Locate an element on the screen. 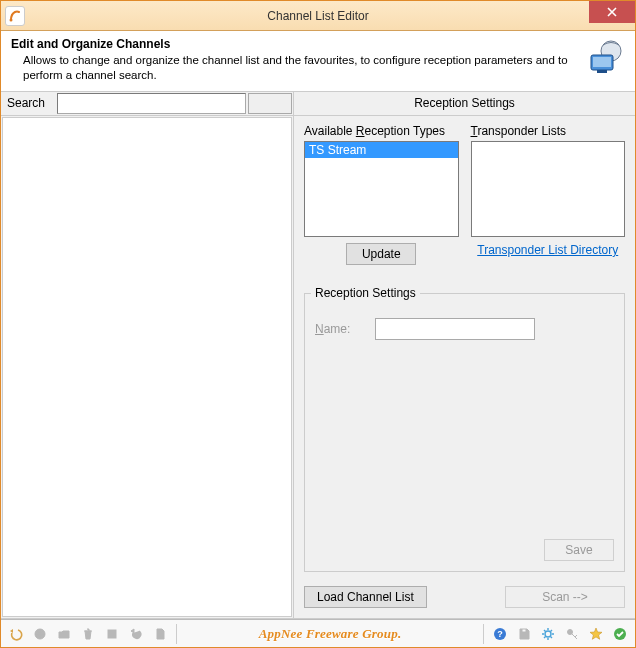  name-row: Name: is located at coordinates (464, 329).